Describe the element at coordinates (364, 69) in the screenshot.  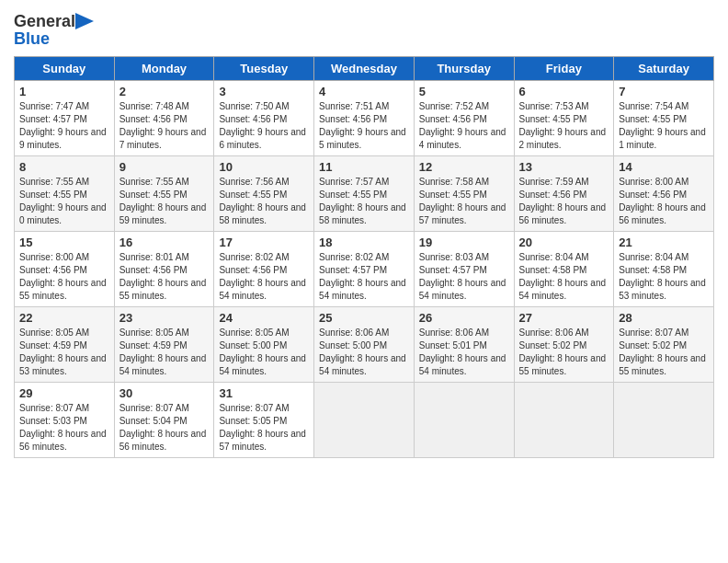
I see `calendar-header-row: SundayMondayTuesdayWednesdayThursdayFrid…` at that location.